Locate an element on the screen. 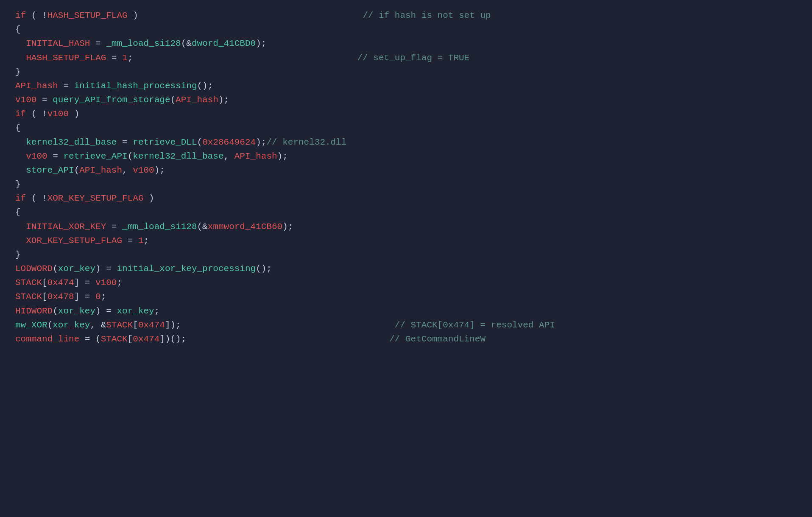 The width and height of the screenshot is (812, 517). code-line: store_API(API_hash, v100); is located at coordinates (90, 170).